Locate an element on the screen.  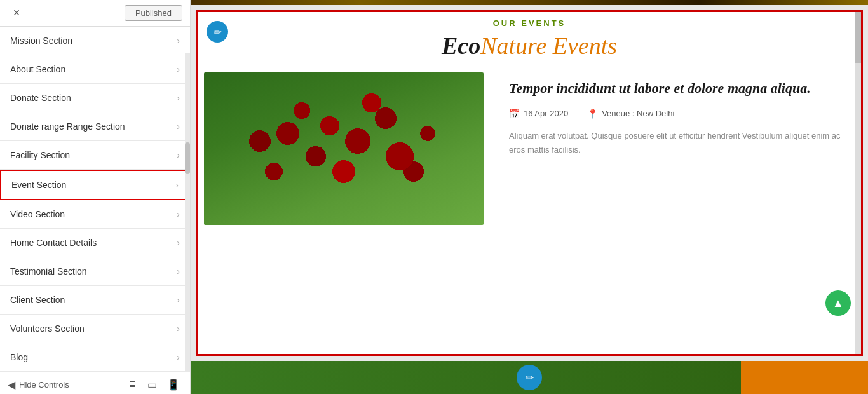
sidebar-item-label: Event Section is located at coordinates (39, 185).